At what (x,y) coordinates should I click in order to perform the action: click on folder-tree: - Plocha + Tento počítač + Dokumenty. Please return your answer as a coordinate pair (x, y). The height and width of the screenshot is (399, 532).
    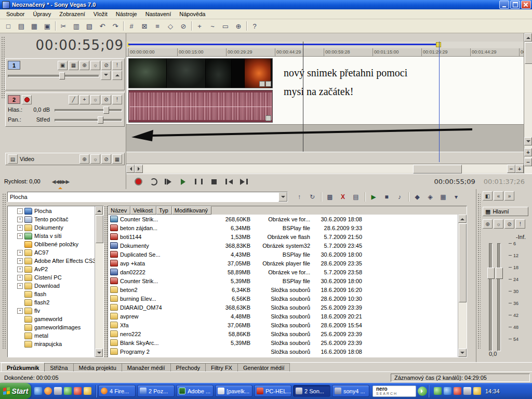
    Looking at the image, I should click on (56, 282).